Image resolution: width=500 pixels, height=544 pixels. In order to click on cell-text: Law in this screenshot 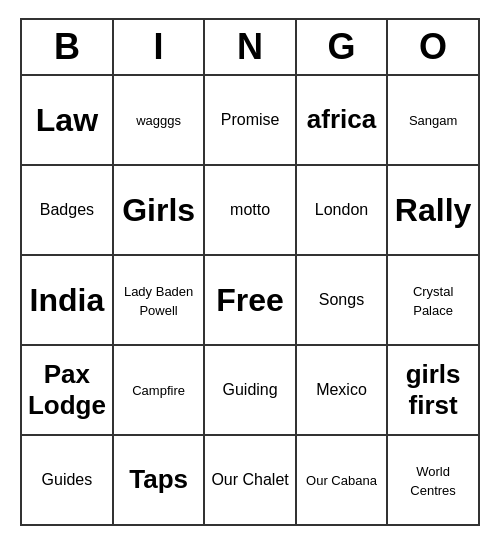, I will do `click(67, 120)`.